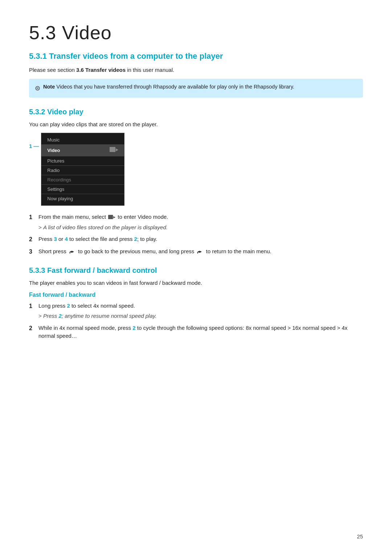  What do you see at coordinates (196, 271) in the screenshot?
I see `section-533-heading: 5.3.3 Fast forward / backward control` at bounding box center [196, 271].